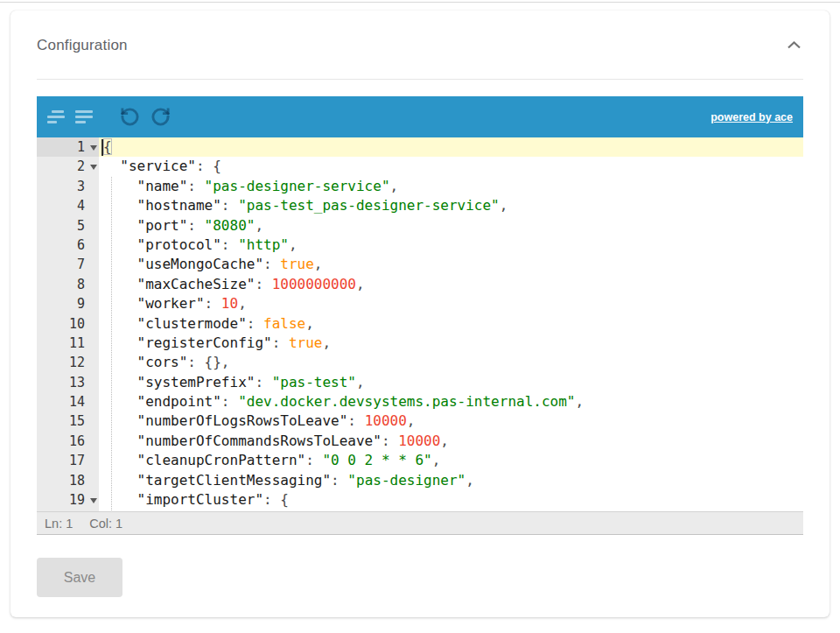  I want to click on line-number: 1, so click(80, 147).